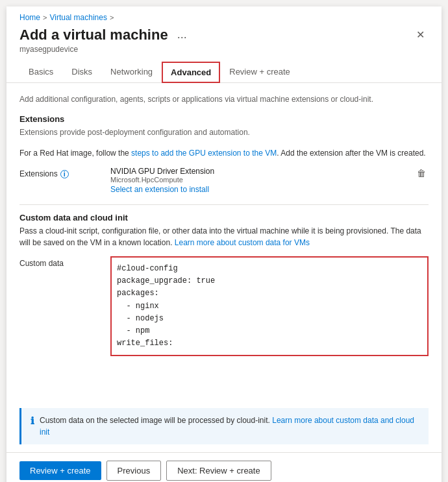 This screenshot has width=448, height=482. Describe the element at coordinates (224, 52) in the screenshot. I see `subtitle: myasegpudevice` at that location.